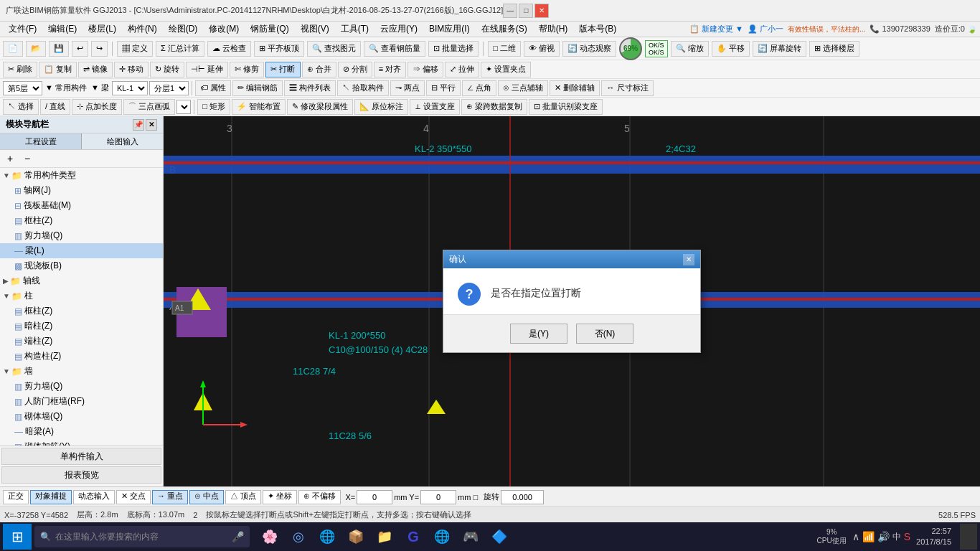  I want to click on orig-pos-btn: 📐 原位标注, so click(382, 107).